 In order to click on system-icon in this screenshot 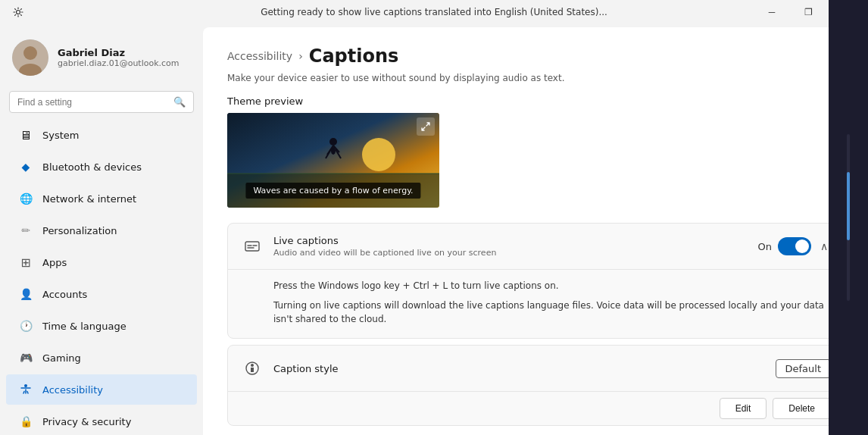, I will do `click(26, 135)`.